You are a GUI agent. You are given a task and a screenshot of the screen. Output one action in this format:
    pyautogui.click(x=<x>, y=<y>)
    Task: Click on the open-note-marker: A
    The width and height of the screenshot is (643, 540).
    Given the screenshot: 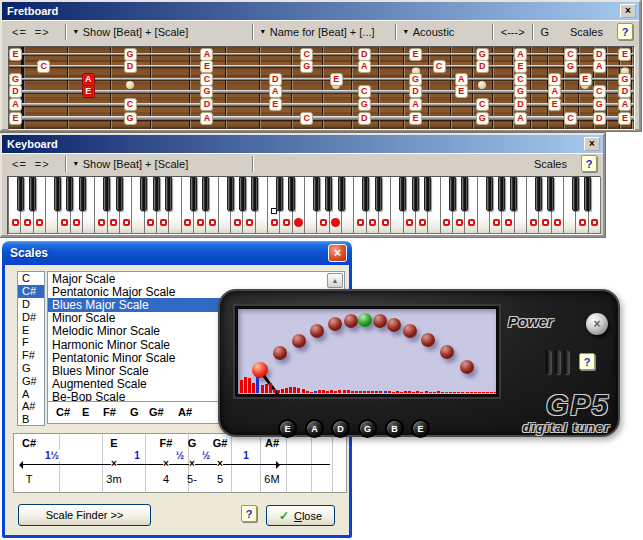 What is the action you would take?
    pyautogui.click(x=16, y=104)
    